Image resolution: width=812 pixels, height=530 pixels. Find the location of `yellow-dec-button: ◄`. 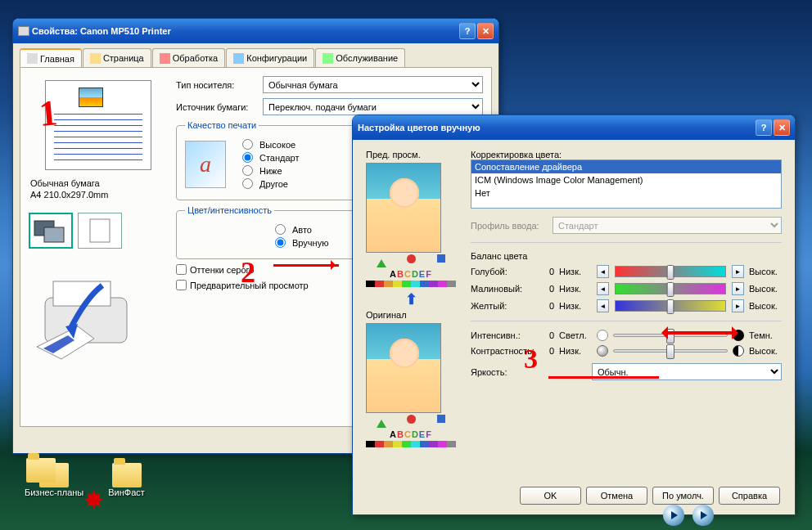

yellow-dec-button: ◄ is located at coordinates (602, 306).